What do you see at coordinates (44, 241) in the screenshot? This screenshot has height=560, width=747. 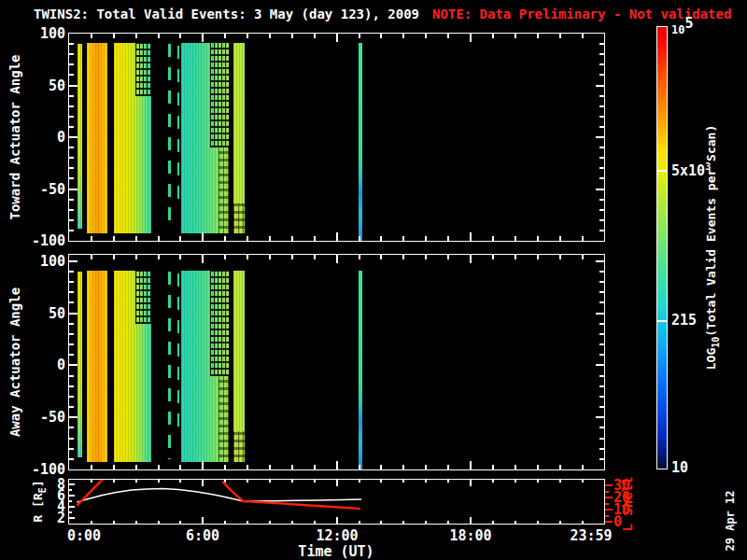 I see `angle-tick-label: -100` at bounding box center [44, 241].